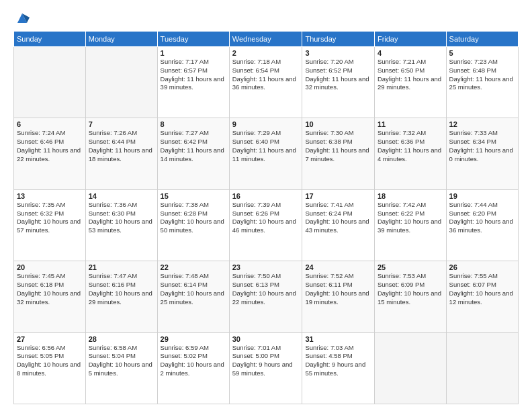 The width and height of the screenshot is (532, 411). I want to click on day-info: Sunrise: 7:23 AM Sunset: 6:48 PM Dayligh…, so click(482, 75).